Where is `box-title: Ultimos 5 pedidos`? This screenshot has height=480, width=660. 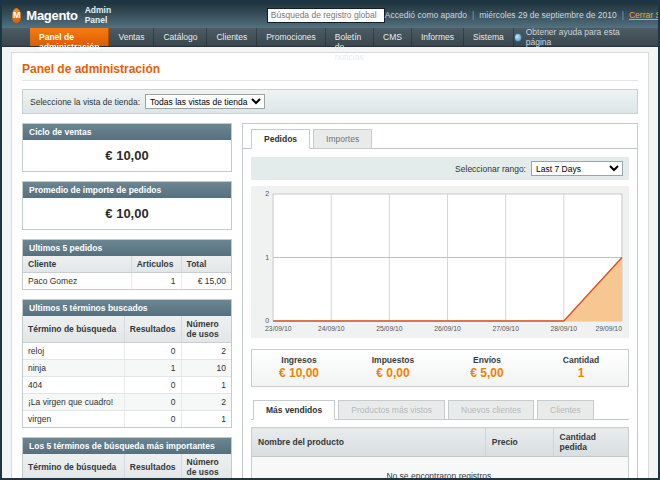 box-title: Ultimos 5 pedidos is located at coordinates (127, 248).